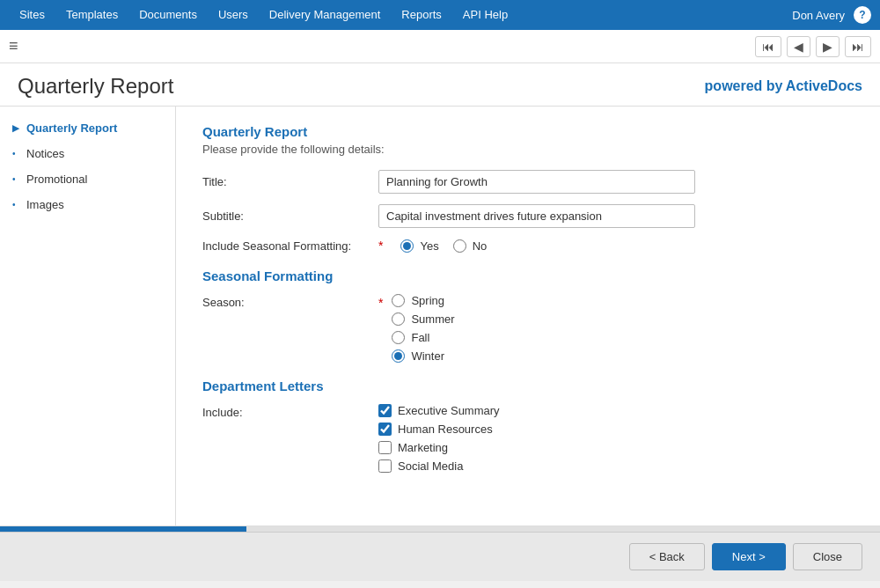 The image size is (880, 588). Describe the element at coordinates (449, 410) in the screenshot. I see `include-exec-label: Executive Summary` at that location.